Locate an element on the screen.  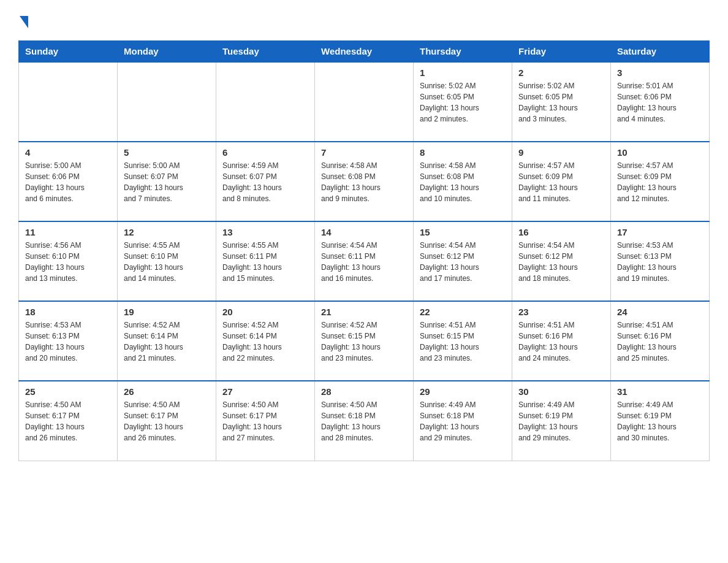
calendar-cell: 21Sunrise: 4:52 AMSunset: 6:15 PMDayligh… is located at coordinates (364, 341).